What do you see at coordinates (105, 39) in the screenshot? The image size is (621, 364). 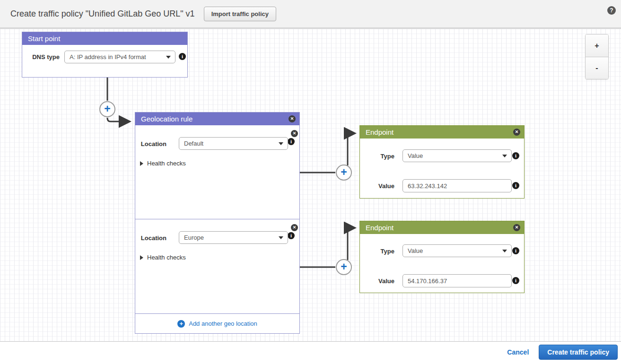 I see `start-point-header: Start point` at bounding box center [105, 39].